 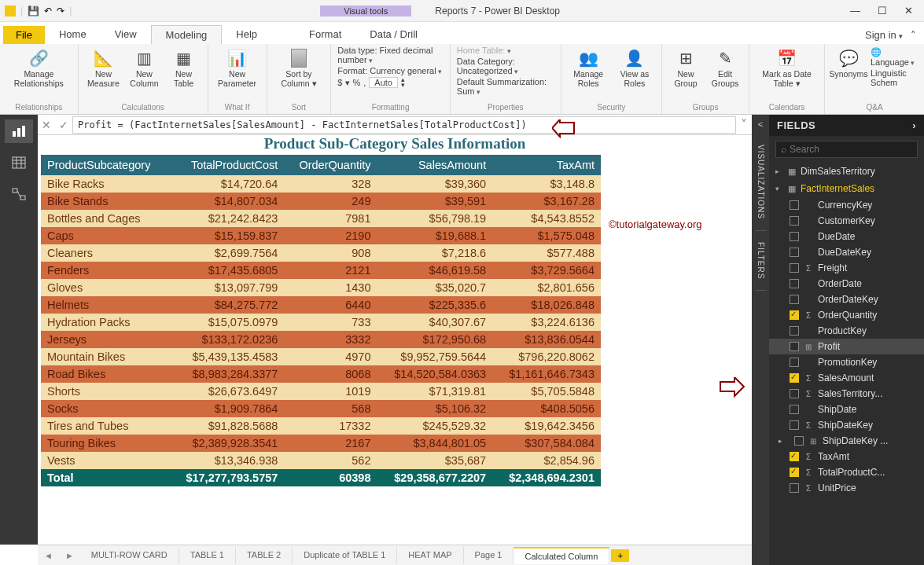 What do you see at coordinates (299, 68) in the screenshot?
I see `sort-by-column-button: Sort by Column ▾` at bounding box center [299, 68].